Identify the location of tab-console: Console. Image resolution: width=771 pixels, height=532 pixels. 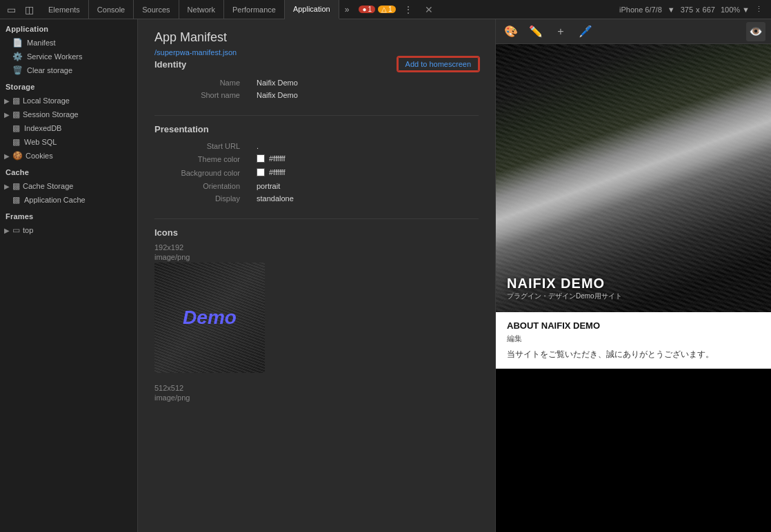
(112, 10).